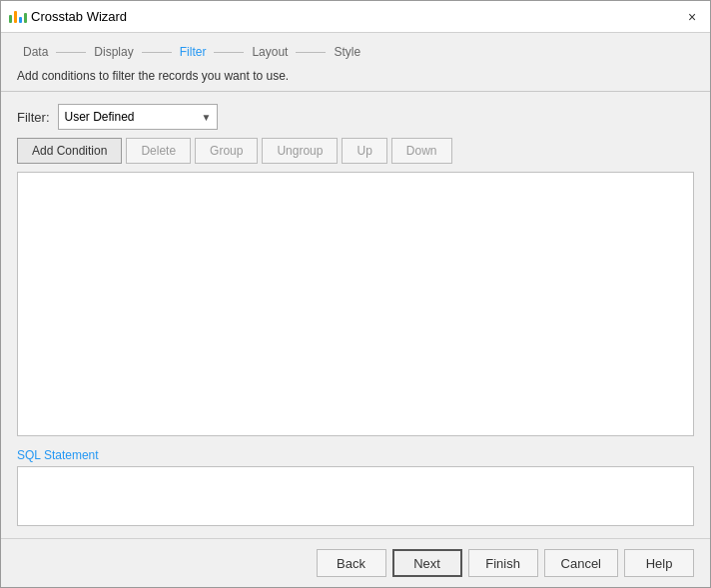  Describe the element at coordinates (352, 563) in the screenshot. I see `back-button: Back` at that location.